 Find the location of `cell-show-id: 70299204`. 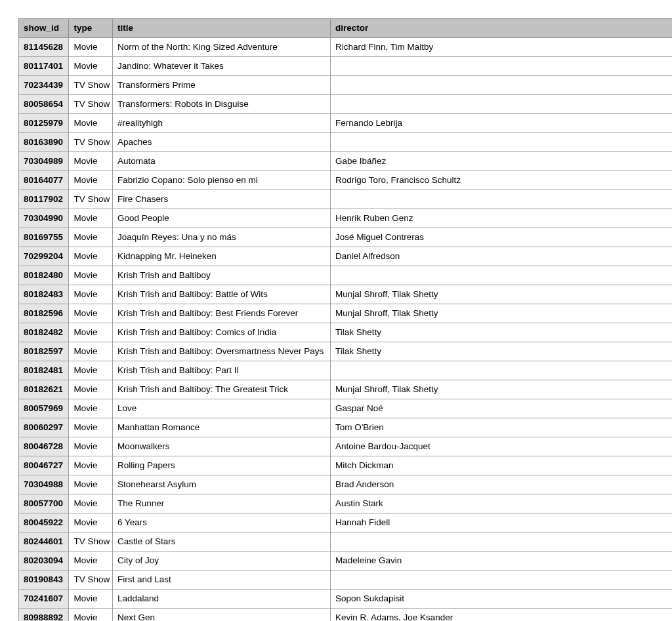

cell-show-id: 70299204 is located at coordinates (44, 257).